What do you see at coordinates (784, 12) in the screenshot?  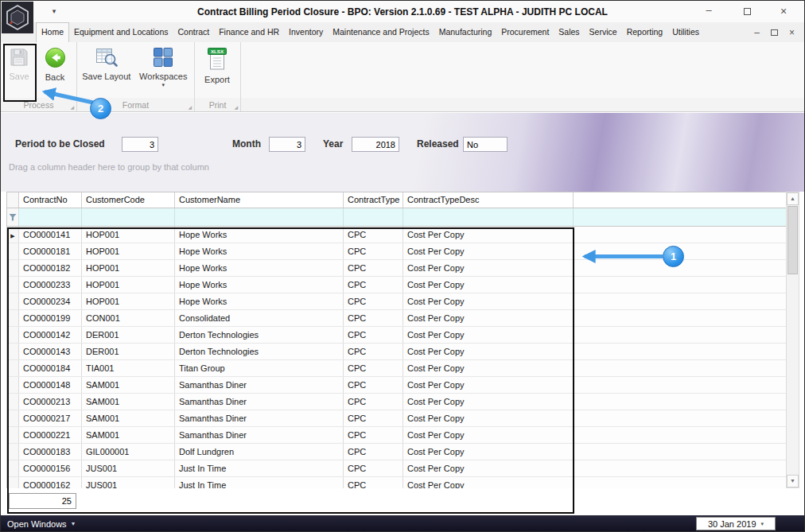 I see `close-button: ×` at bounding box center [784, 12].